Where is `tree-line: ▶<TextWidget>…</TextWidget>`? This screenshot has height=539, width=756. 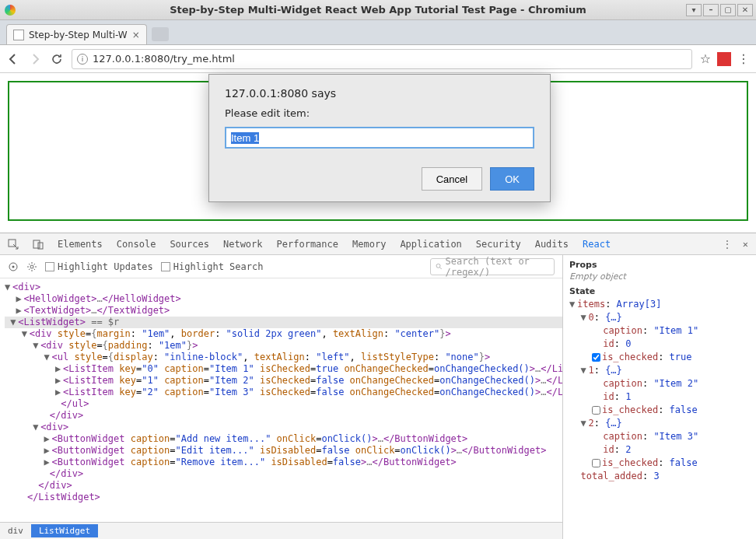 tree-line: ▶<TextWidget>…</TextWidget> is located at coordinates (283, 311).